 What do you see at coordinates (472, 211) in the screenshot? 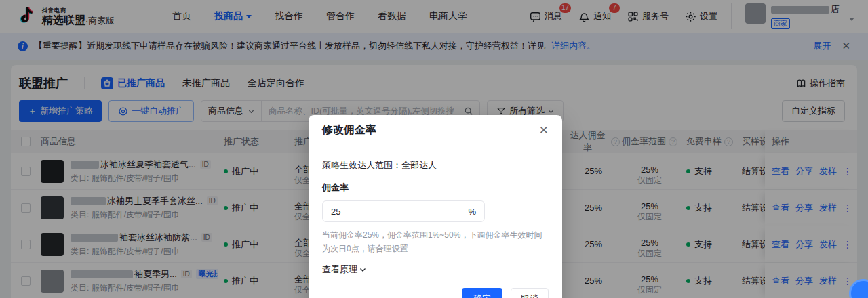
I see `percent-suffix: %` at bounding box center [472, 211].